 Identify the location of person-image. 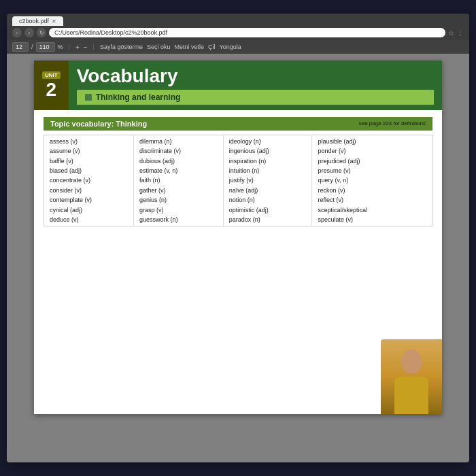
(411, 377).